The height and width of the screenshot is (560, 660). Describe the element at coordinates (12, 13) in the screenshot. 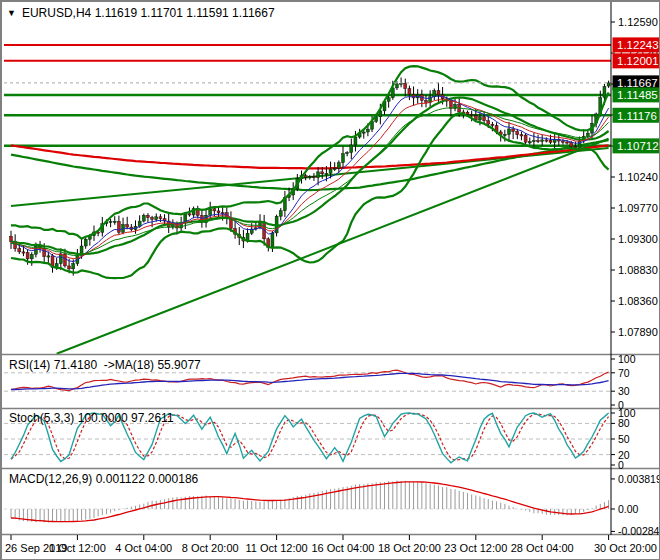

I see `symbol-dropdown-icon: ▼` at that location.